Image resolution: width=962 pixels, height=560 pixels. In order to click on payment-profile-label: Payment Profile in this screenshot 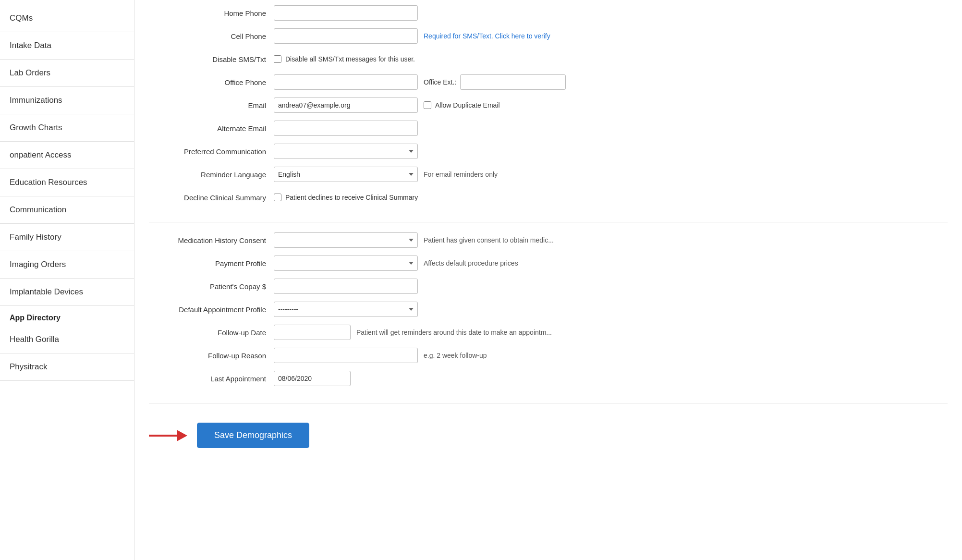, I will do `click(211, 263)`.